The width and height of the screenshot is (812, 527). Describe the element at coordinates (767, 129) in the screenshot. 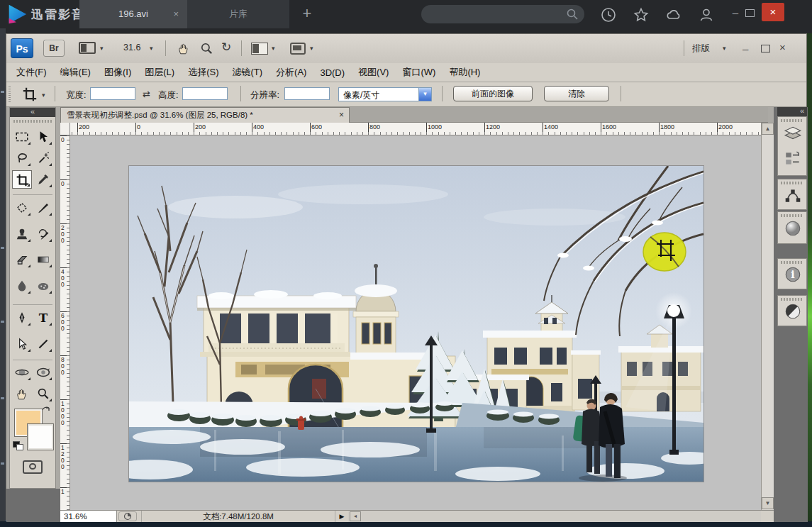

I see `scroll-up-button: ▲` at that location.